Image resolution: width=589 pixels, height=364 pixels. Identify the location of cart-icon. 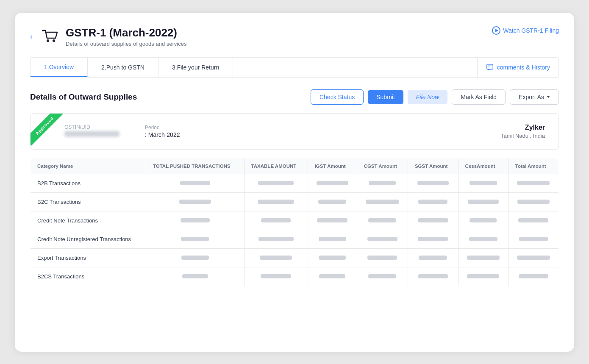
(50, 36).